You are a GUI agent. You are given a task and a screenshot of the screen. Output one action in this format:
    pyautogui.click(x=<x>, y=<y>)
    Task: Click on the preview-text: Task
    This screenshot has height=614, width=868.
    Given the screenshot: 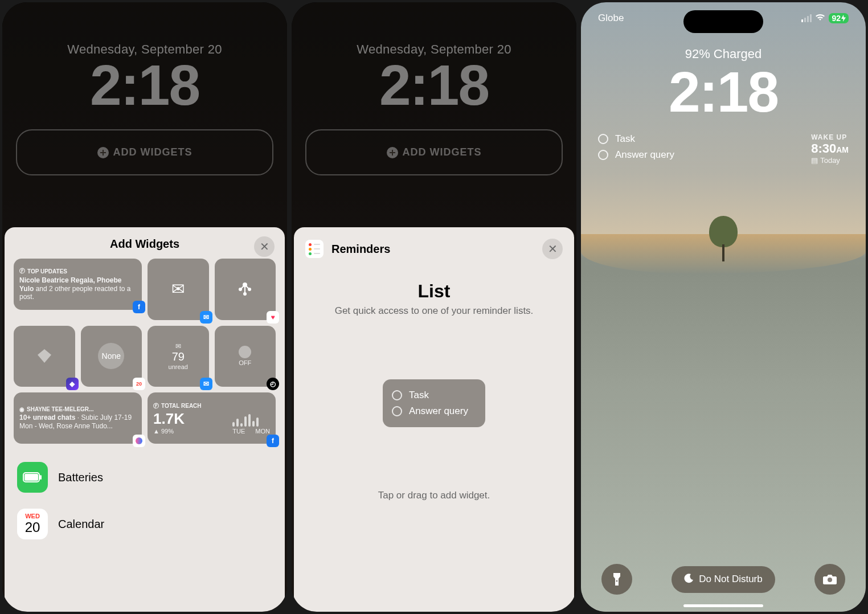 What is the action you would take?
    pyautogui.click(x=419, y=395)
    